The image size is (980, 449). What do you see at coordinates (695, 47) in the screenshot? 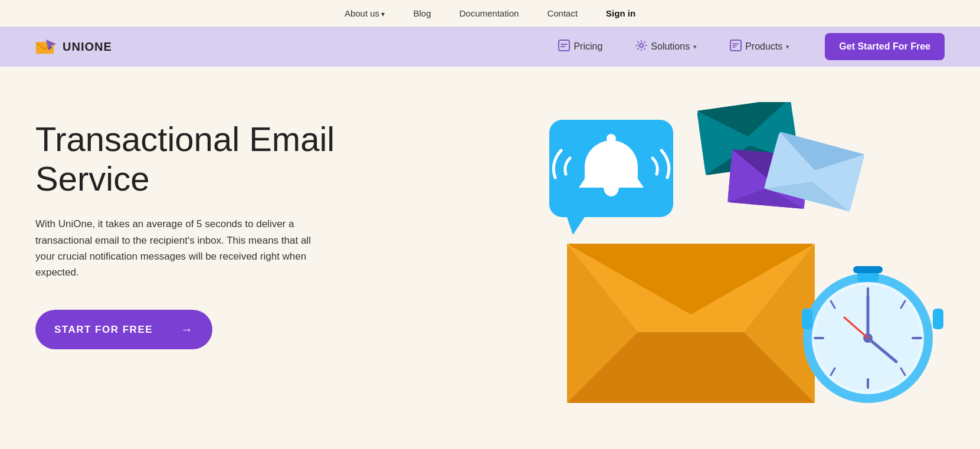
I see `solutions-arrow-icon: ▾` at bounding box center [695, 47].